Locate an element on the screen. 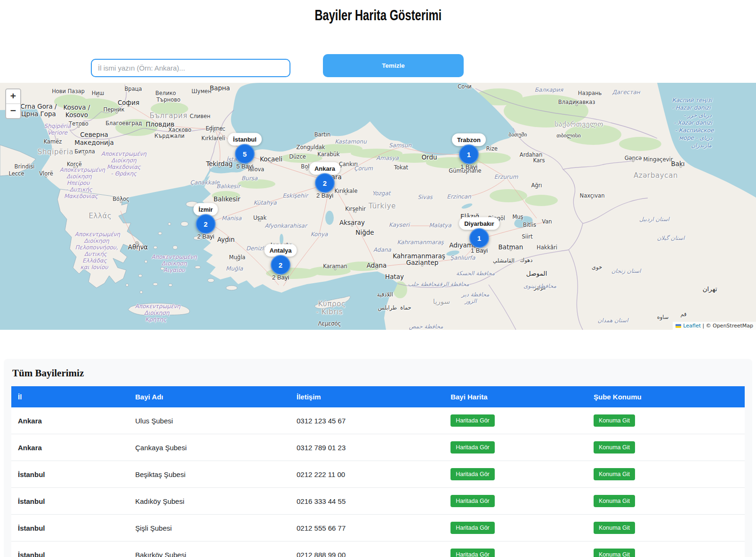 The width and height of the screenshot is (756, 557). leaflet-link: Leaflet is located at coordinates (692, 326).